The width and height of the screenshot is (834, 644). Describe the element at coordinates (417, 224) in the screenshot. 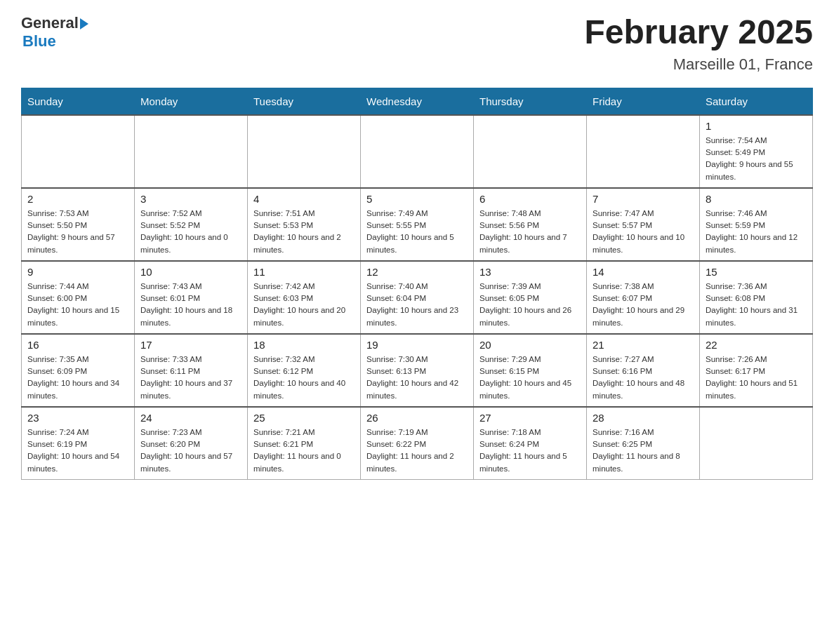

I see `calendar-cell: 5Sunrise: 7:49 AMSunset: 5:55 PMDaylight…` at that location.